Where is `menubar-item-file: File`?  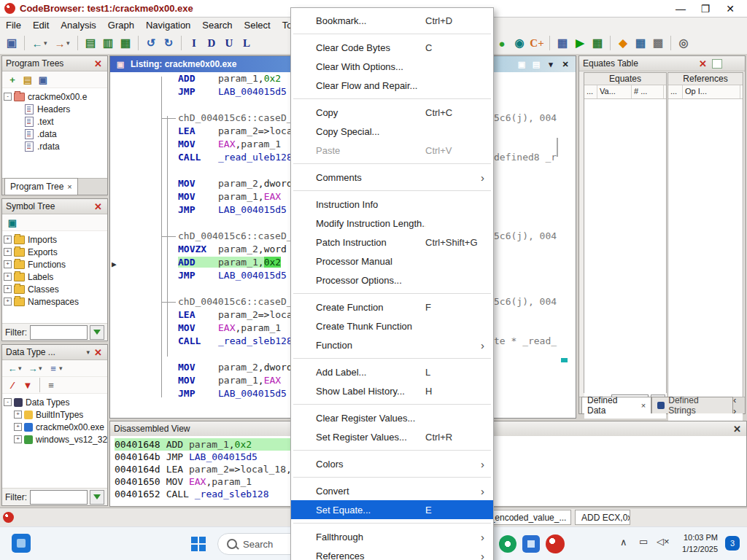 menubar-item-file: File is located at coordinates (13, 25).